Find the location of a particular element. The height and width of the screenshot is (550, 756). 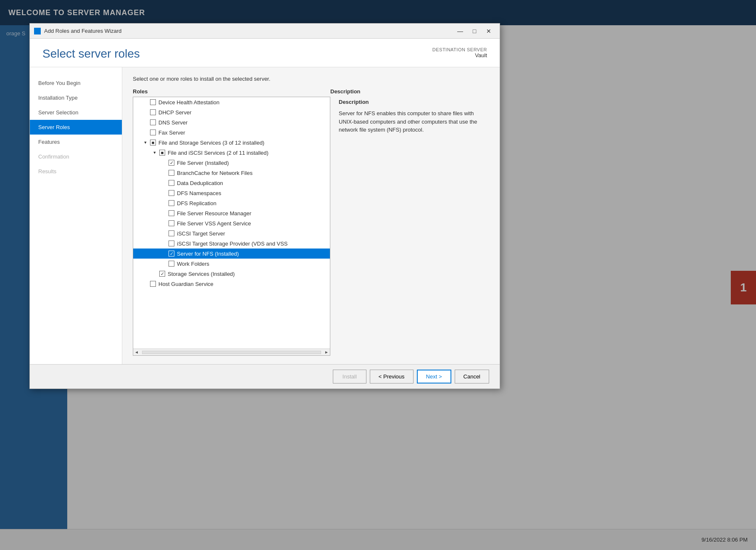

roles-column-header: Roles is located at coordinates (232, 92).